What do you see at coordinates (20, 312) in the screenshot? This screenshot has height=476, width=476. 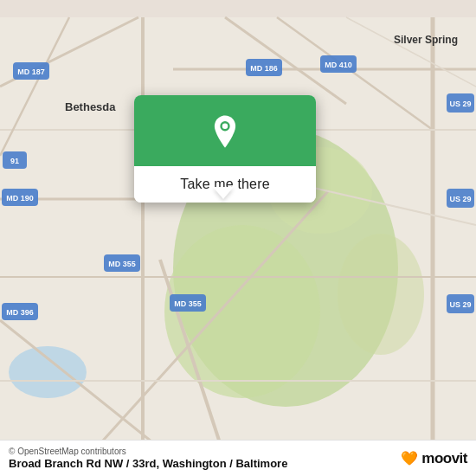 I see `svg-text: MD 396` at bounding box center [20, 312].